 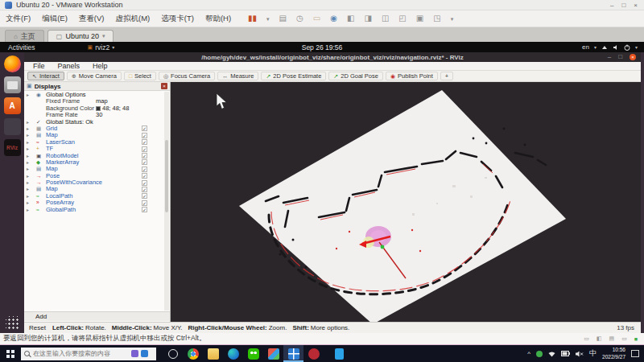 What do you see at coordinates (565, 354) in the screenshot?
I see `battery-icon` at bounding box center [565, 354].